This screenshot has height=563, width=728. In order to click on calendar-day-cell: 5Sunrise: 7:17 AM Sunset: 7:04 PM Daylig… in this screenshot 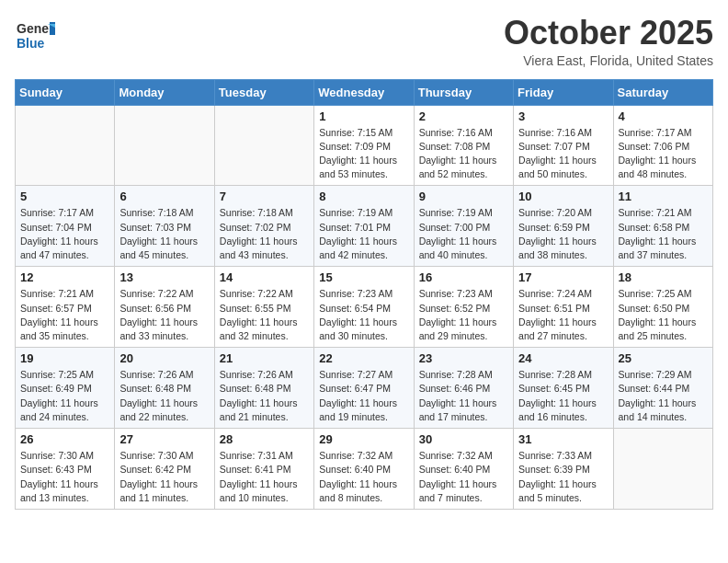, I will do `click(65, 226)`.